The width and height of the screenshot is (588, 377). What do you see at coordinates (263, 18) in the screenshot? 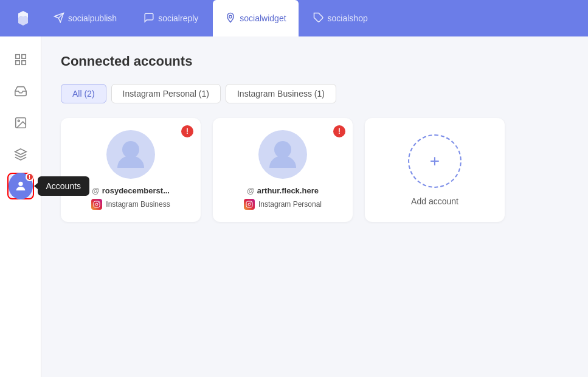
I see `tab-socialwidget-label: socialwidget` at bounding box center [263, 18].